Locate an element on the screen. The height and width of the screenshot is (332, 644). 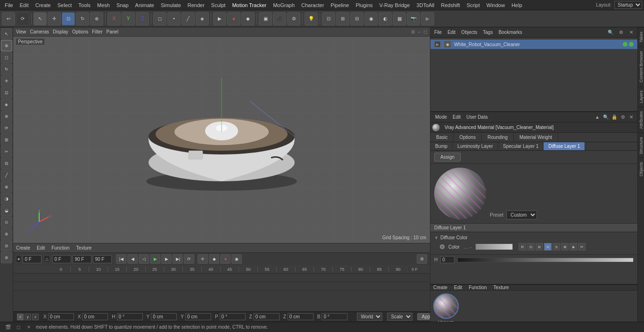
y-axis: Y is located at coordinates (128, 19).